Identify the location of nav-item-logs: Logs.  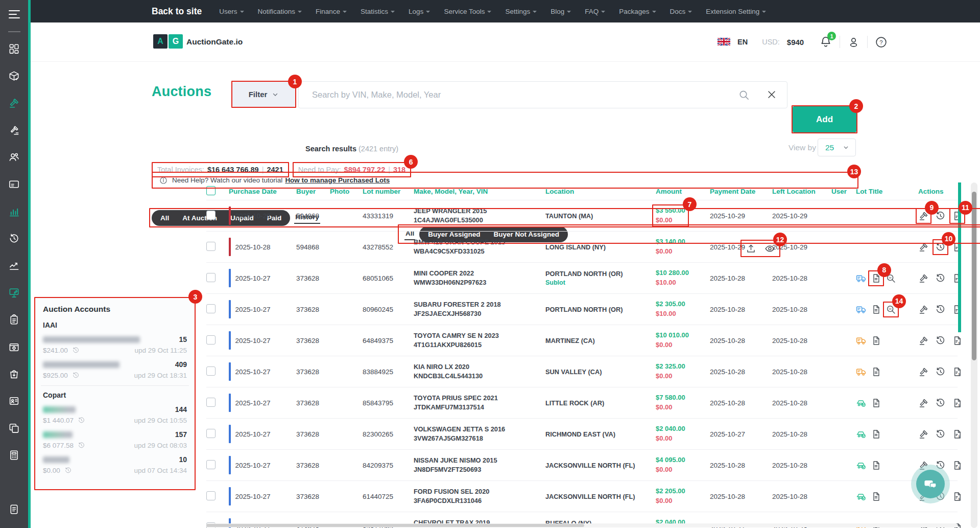
(419, 11).